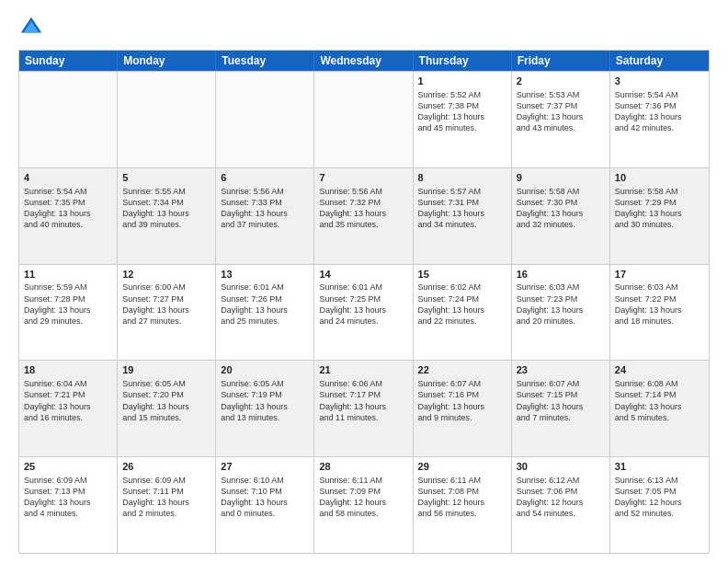 The image size is (728, 563). What do you see at coordinates (166, 401) in the screenshot?
I see `cell-info: Sunrise: 6:05 AM Sunset: 7:20 PM Dayligh…` at bounding box center [166, 401].